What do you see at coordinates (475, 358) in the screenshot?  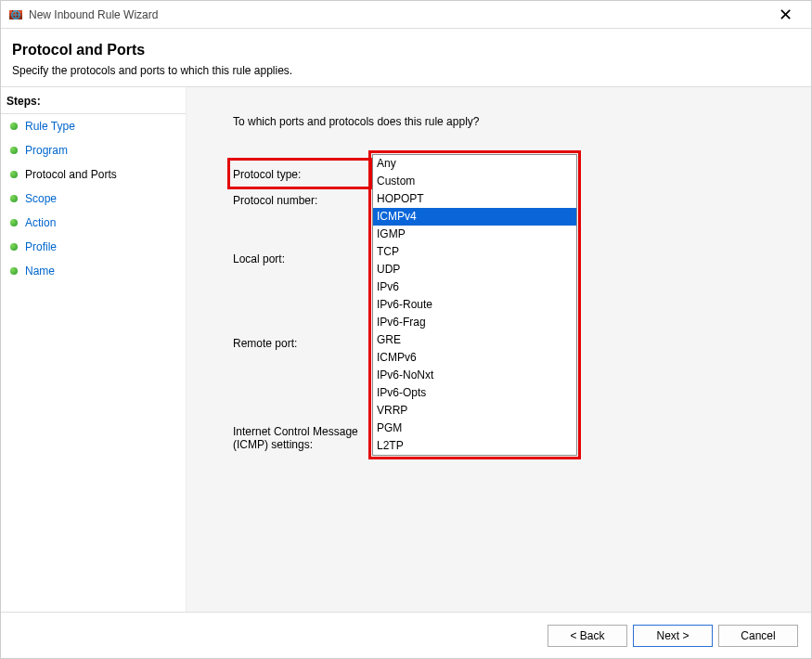 I see `option-icmpv6: ICMPv6` at bounding box center [475, 358].